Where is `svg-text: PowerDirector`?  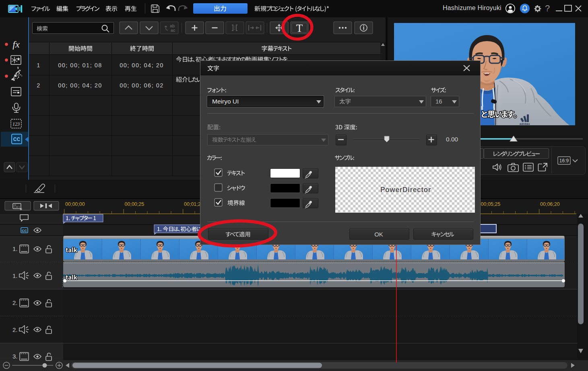 svg-text: PowerDirector is located at coordinates (406, 190).